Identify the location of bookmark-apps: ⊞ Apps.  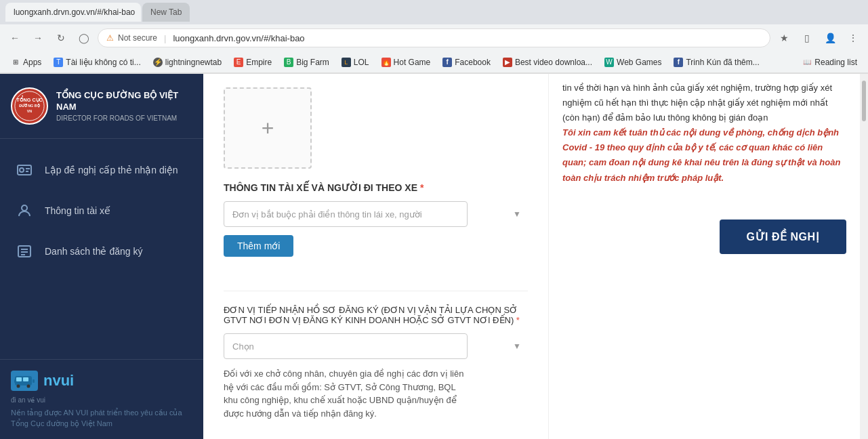
(26, 62).